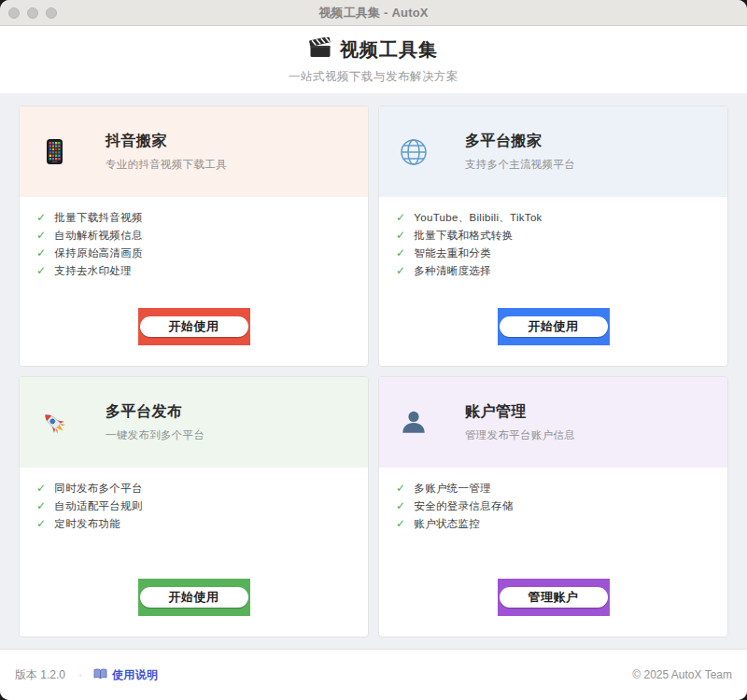  Describe the element at coordinates (194, 239) in the screenshot. I see `feature-list: ✓批量下载抖音视频 ✓自动解析视频信息 ✓保持原始高清画质 ✓支持去水印处理` at that location.